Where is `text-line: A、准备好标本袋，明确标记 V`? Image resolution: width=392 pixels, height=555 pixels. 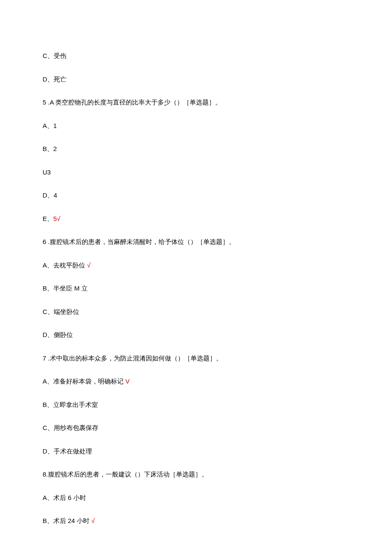
text-line: A、准备好标本袋，明确标记 V is located at coordinates (196, 381).